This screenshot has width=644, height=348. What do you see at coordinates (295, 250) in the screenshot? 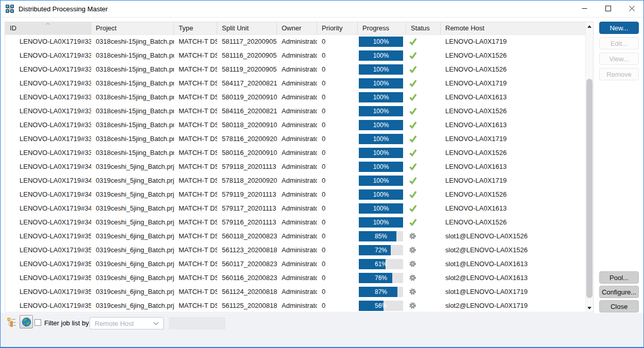
I see `table-row: LENOVO-LA0X1719#35.10319ceshi_6jing_Batc…` at bounding box center [295, 250].